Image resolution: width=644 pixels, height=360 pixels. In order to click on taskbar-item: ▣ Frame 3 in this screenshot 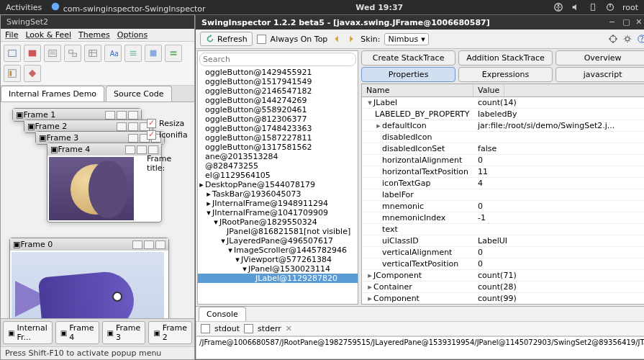, I will do `click(124, 333)`.